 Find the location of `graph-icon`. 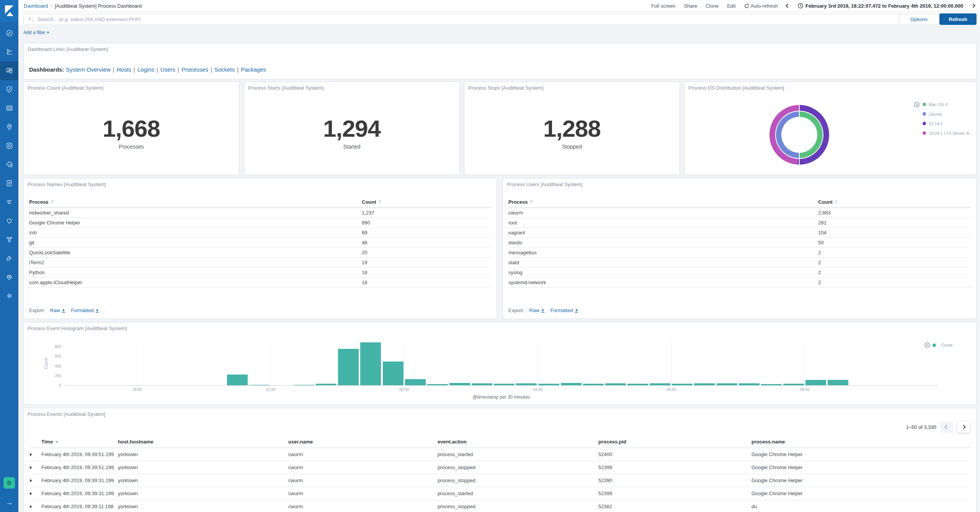

graph-icon is located at coordinates (9, 240).